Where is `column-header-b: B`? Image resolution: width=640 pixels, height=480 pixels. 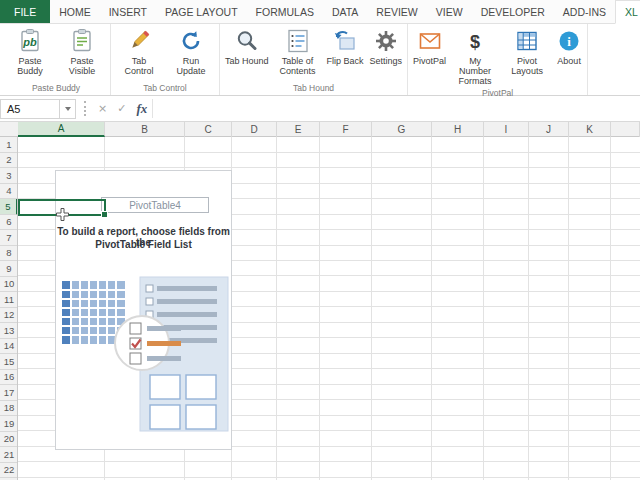 column-header-b: B is located at coordinates (145, 130).